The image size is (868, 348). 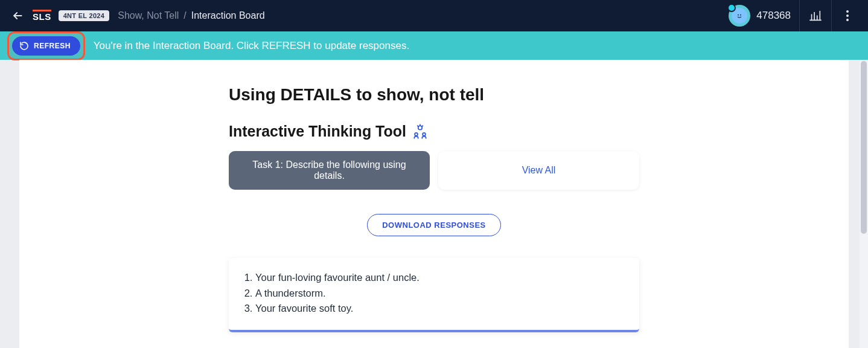 What do you see at coordinates (441, 294) in the screenshot?
I see `list-item: A thunderstorm.` at bounding box center [441, 294].